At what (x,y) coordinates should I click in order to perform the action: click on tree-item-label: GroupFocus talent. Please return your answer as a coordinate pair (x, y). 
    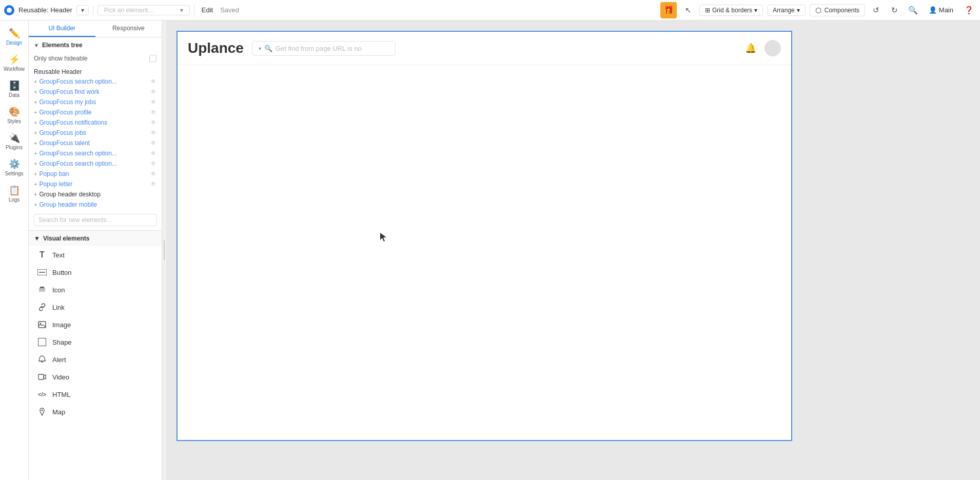
    Looking at the image, I should click on (65, 143).